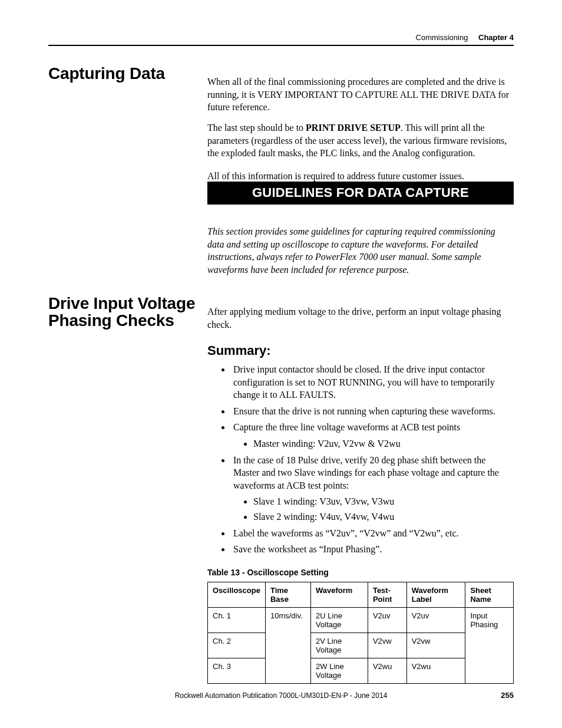  What do you see at coordinates (436, 645) in the screenshot?
I see `cell-wflabel: V2vw` at bounding box center [436, 645].